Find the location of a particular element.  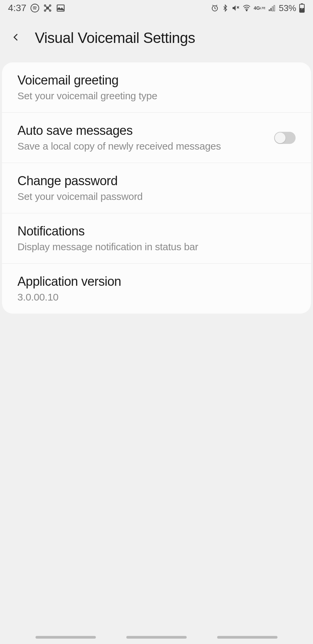

status-bar-right: 4GLTE 53% is located at coordinates (258, 8).